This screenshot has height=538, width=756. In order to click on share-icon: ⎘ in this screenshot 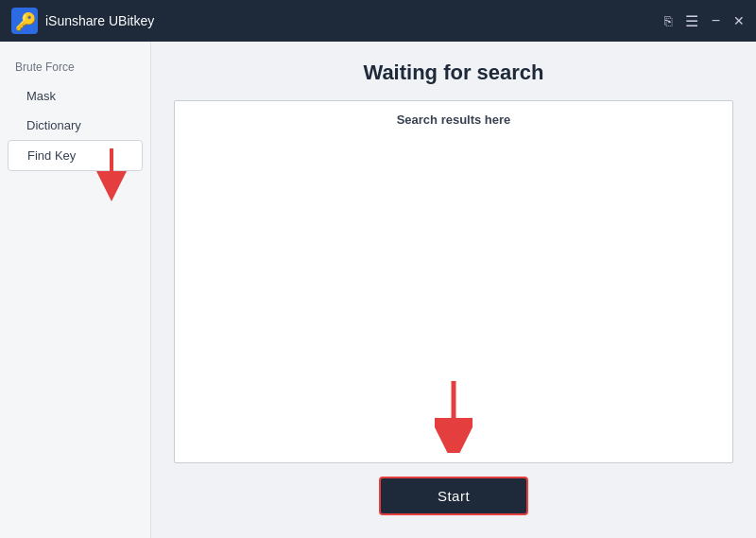, I will do `click(668, 21)`.